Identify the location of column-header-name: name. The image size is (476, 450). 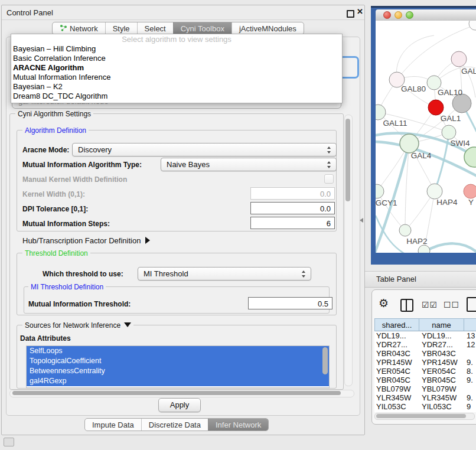
(442, 325).